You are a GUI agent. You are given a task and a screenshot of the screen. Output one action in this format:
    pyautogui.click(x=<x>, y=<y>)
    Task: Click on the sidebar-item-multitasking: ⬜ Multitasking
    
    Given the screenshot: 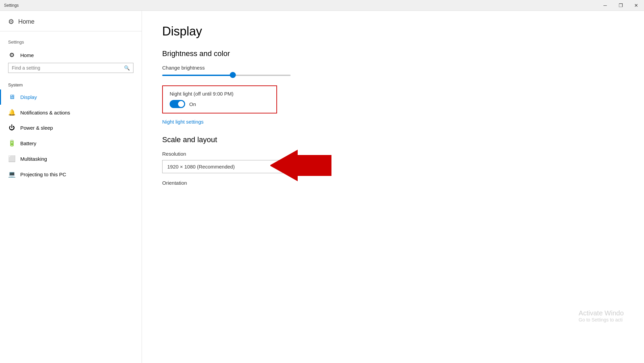 What is the action you would take?
    pyautogui.click(x=71, y=159)
    